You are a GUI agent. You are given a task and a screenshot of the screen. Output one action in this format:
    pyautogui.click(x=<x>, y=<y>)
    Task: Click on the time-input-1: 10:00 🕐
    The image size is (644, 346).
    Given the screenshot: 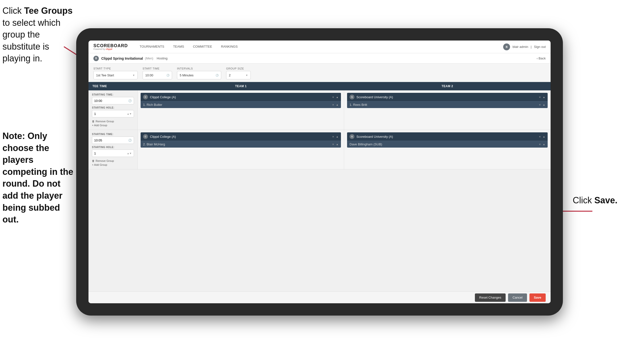 What is the action you would take?
    pyautogui.click(x=113, y=101)
    